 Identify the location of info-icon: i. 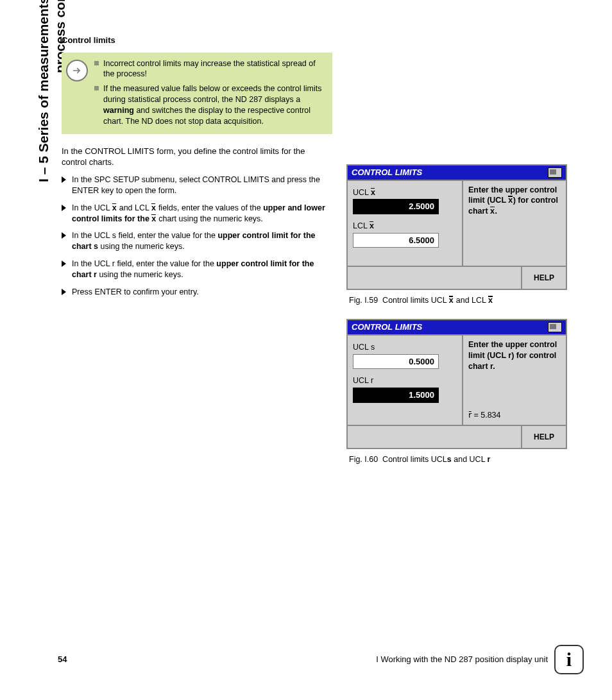
(569, 660).